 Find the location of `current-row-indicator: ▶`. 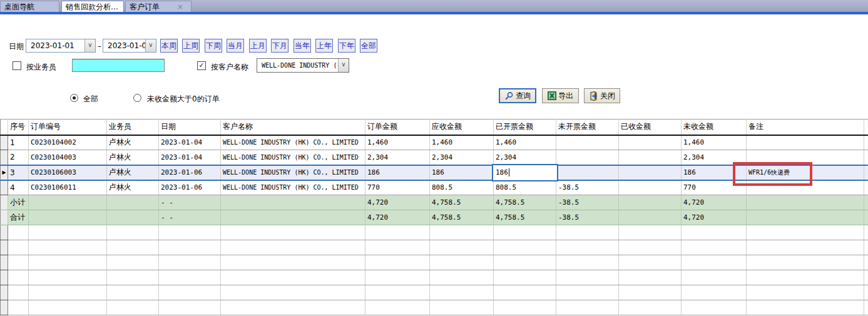

current-row-indicator: ▶ is located at coordinates (4, 173).